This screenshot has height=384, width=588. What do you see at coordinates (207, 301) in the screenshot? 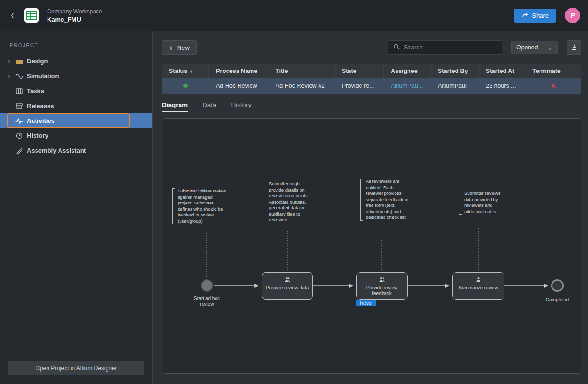
I see `start-node-label: Start ad hoc review` at bounding box center [207, 301].